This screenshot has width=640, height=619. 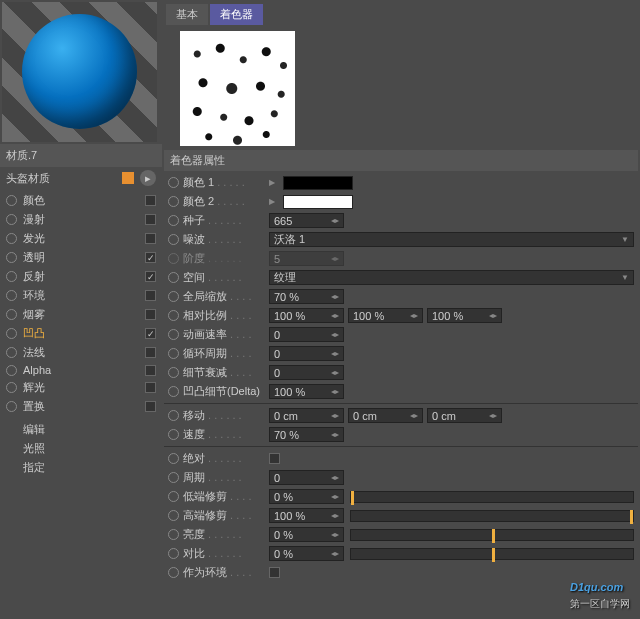 I want to click on channel-row: Alpha, so click(x=81, y=370).